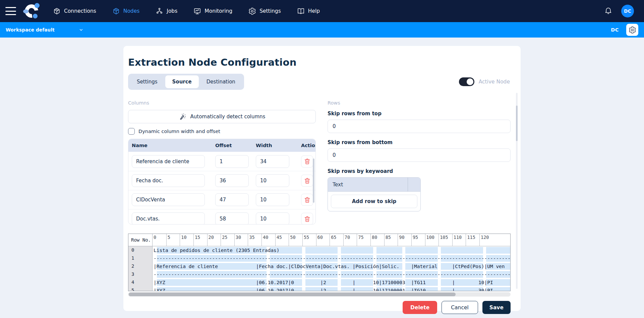  What do you see at coordinates (486, 240) in the screenshot?
I see `ruler-tick: 120` at bounding box center [486, 240].